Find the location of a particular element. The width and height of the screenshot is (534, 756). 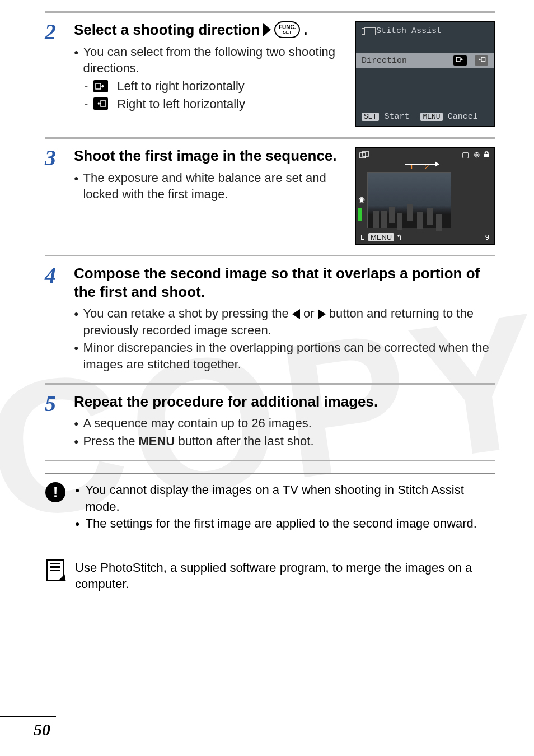

page-footer-line is located at coordinates (28, 716).